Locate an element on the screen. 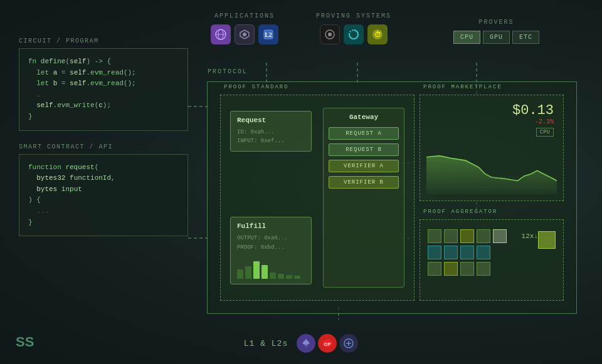 This screenshot has height=364, width=602. request-id: ID: 0xah... is located at coordinates (271, 132).